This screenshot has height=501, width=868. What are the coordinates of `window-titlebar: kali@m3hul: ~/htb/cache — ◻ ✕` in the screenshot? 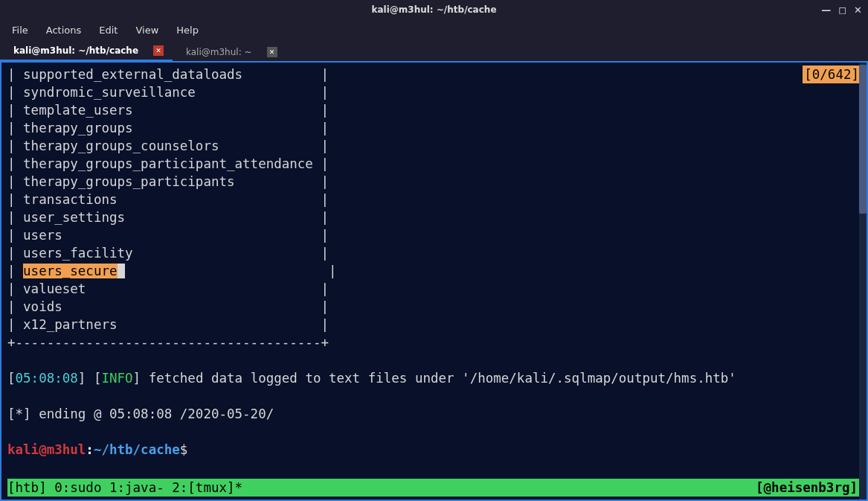 It's located at (434, 10).